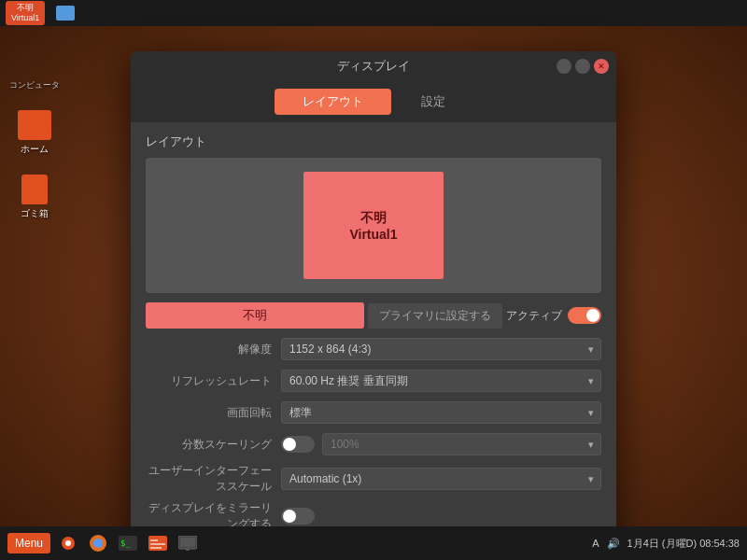 The width and height of the screenshot is (747, 560). What do you see at coordinates (374, 66) in the screenshot?
I see `dialog-title: ディスプレイ` at bounding box center [374, 66].